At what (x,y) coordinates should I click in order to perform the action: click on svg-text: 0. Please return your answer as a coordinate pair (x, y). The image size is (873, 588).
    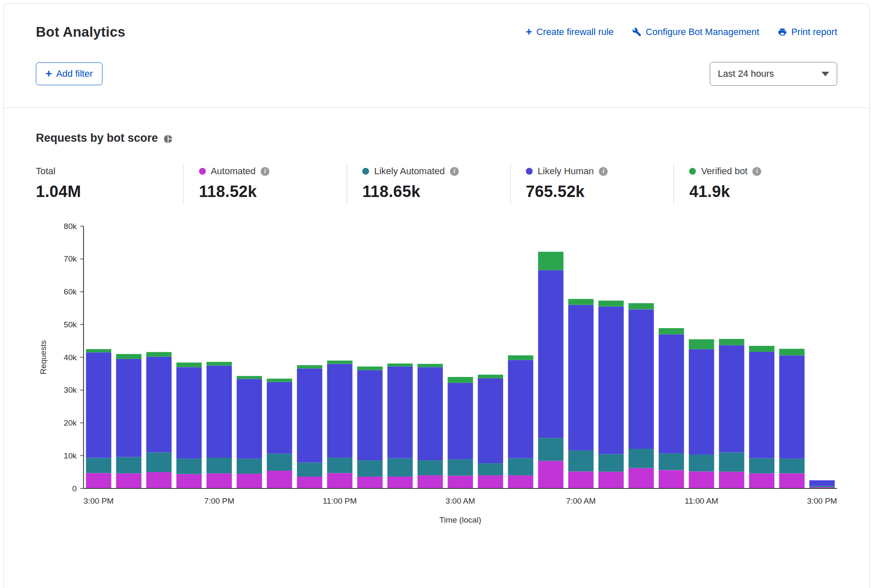
    Looking at the image, I should click on (74, 488).